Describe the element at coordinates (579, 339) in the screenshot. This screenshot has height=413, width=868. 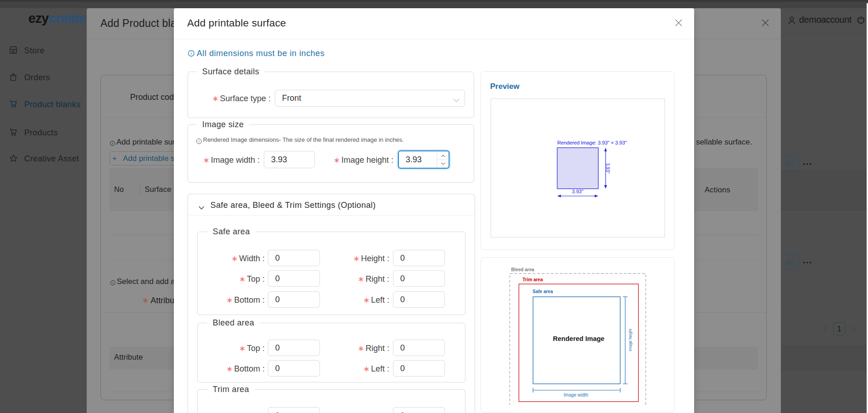
I see `svg-text: Rendered Image` at that location.